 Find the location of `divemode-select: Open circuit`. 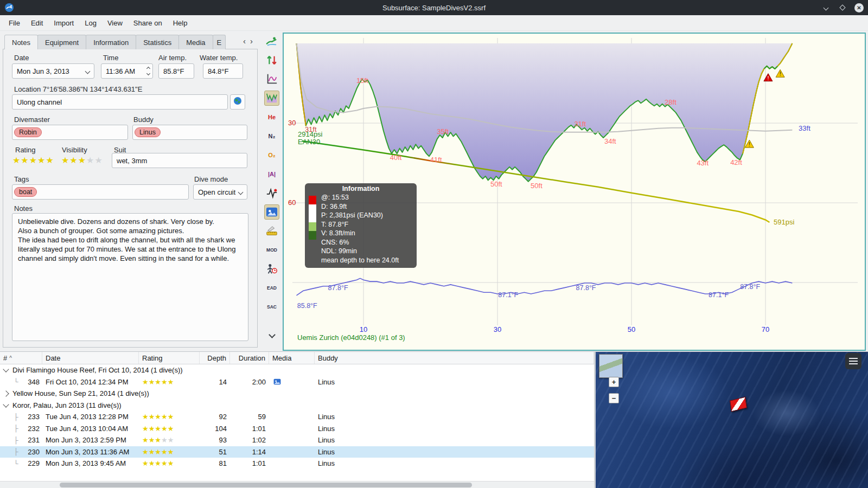

divemode-select: Open circuit is located at coordinates (220, 192).